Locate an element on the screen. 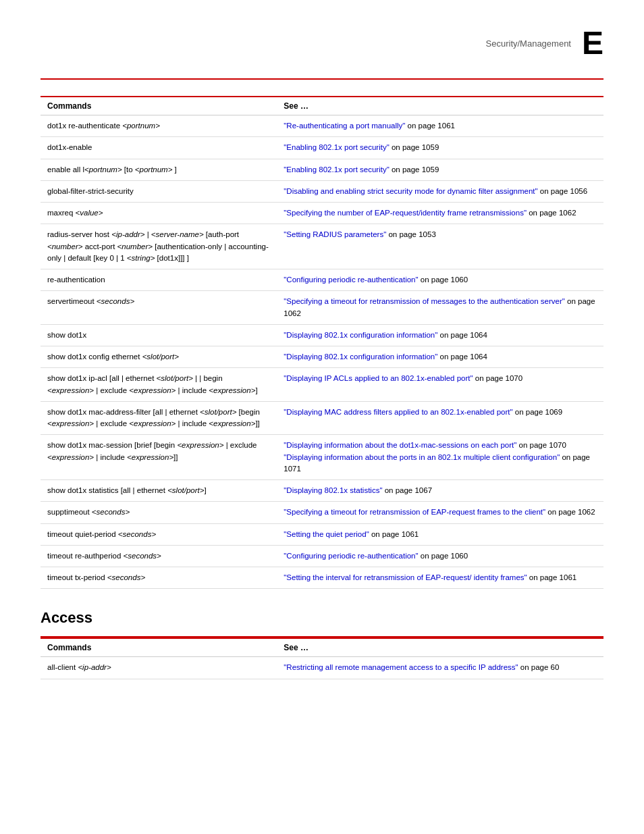 This screenshot has width=644, height=834. see-cell: "Displaying MAC address filters applied … is located at coordinates (440, 418).